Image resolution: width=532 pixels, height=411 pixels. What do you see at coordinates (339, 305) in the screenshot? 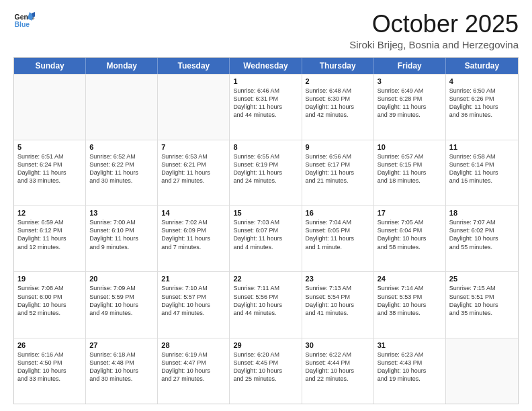
I see `calendar-cell: 23Sunrise: 7:13 AM Sunset: 5:54 PM Dayli…` at bounding box center [339, 305].